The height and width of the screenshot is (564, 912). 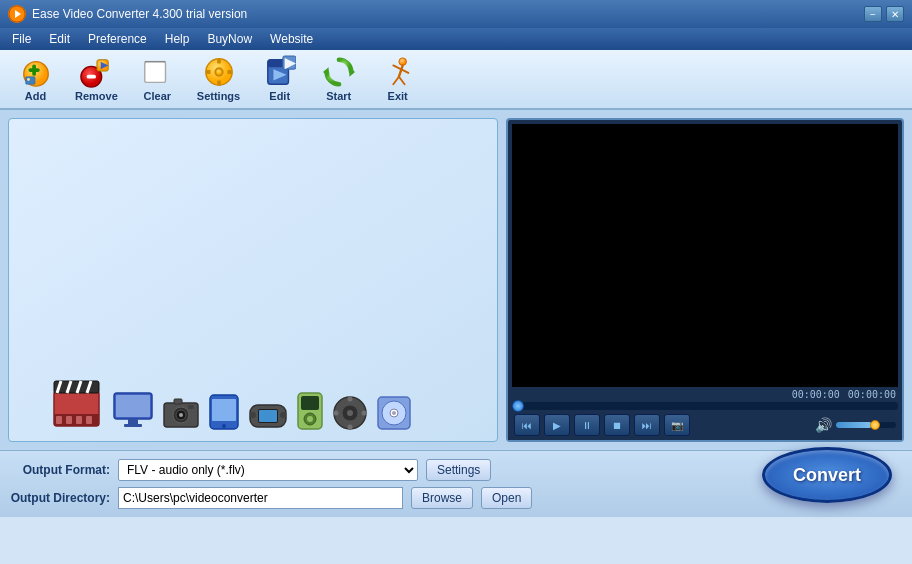 What do you see at coordinates (557, 425) in the screenshot?
I see `play-button: ▶` at bounding box center [557, 425].